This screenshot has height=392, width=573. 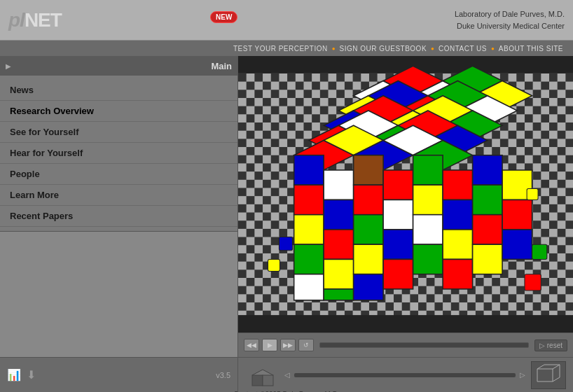 What do you see at coordinates (405, 375) in the screenshot?
I see `slider-track` at bounding box center [405, 375].